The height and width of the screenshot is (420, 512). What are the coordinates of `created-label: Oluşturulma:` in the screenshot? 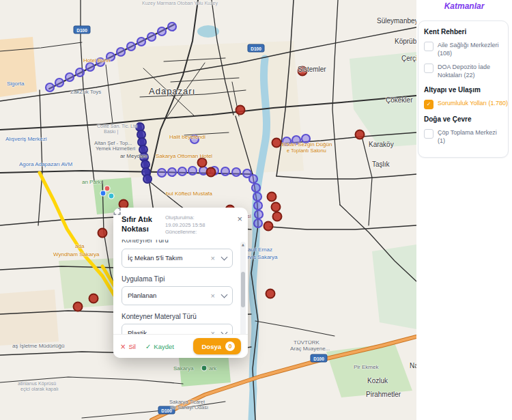 It's located at (195, 219).